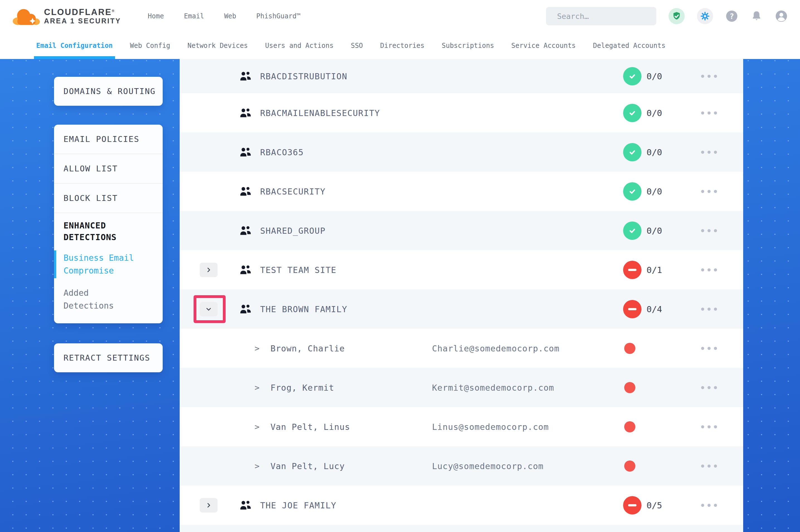 Image resolution: width=800 pixels, height=532 pixels. I want to click on help-button: ?, so click(732, 16).